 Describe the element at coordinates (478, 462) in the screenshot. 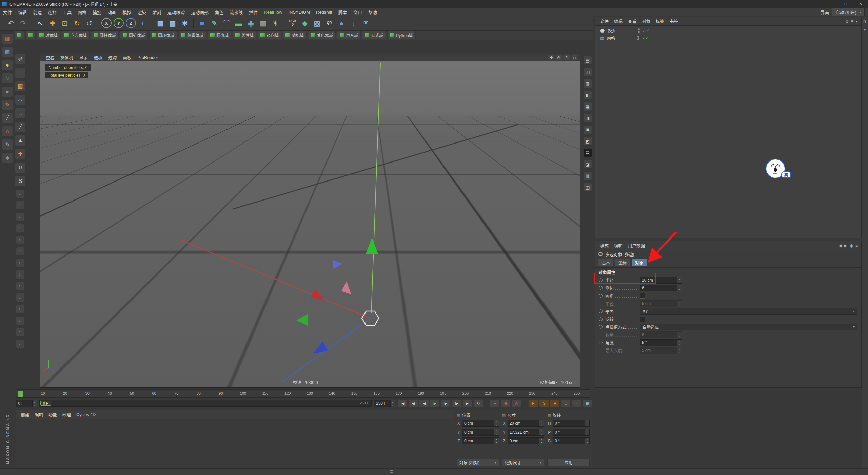

I see `position-mode-select: 对象 (相对)▾` at that location.